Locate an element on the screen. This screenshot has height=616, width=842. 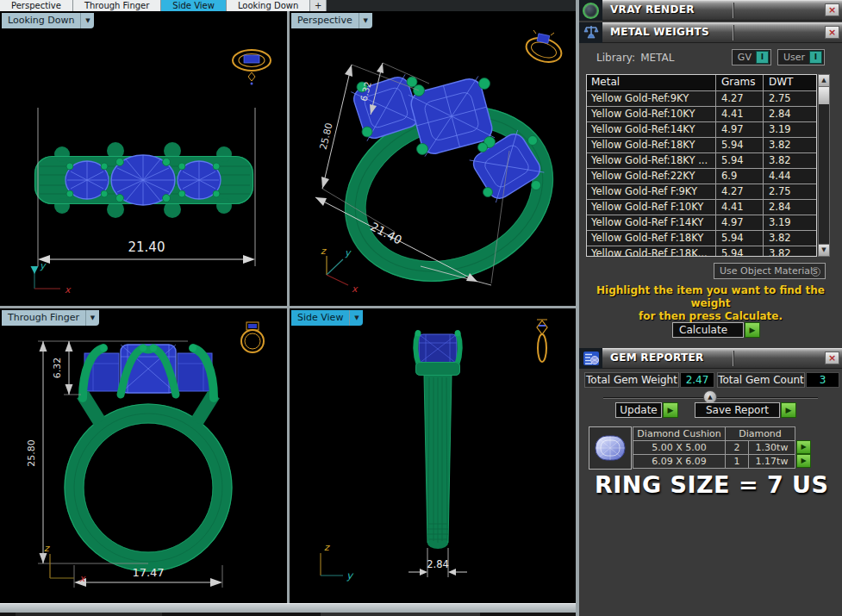
metal-table-row: Yellow Gold-Ref F:14KY 4.97 3.19 is located at coordinates (702, 223).